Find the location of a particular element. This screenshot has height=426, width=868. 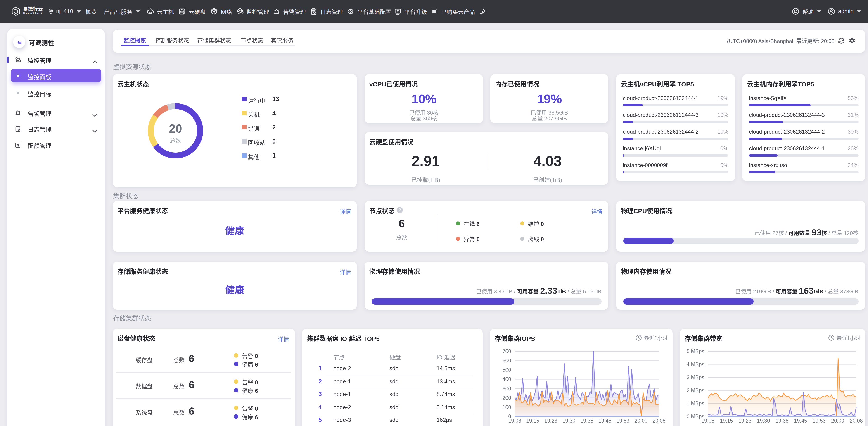

svg-text: 500 is located at coordinates (507, 370).